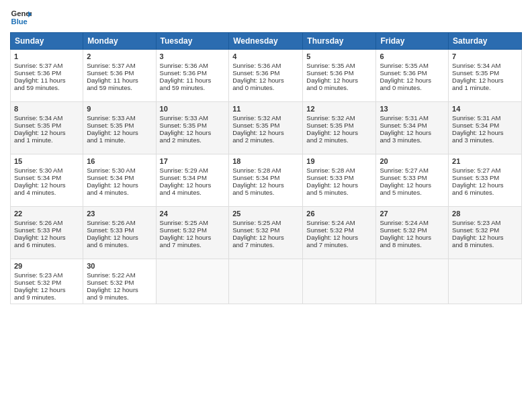 The width and height of the screenshot is (532, 411). What do you see at coordinates (485, 109) in the screenshot?
I see `day-number: 14` at bounding box center [485, 109].